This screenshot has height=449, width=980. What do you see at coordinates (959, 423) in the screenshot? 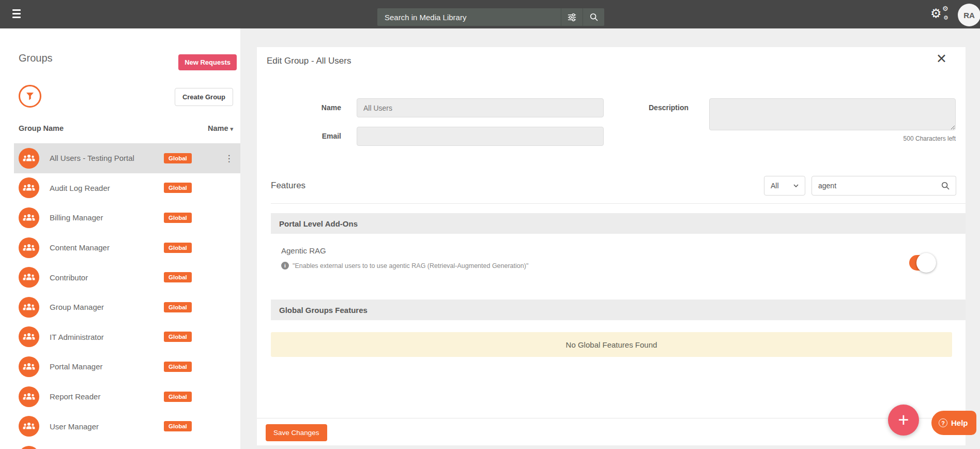
I see `help-label: Help` at bounding box center [959, 423].